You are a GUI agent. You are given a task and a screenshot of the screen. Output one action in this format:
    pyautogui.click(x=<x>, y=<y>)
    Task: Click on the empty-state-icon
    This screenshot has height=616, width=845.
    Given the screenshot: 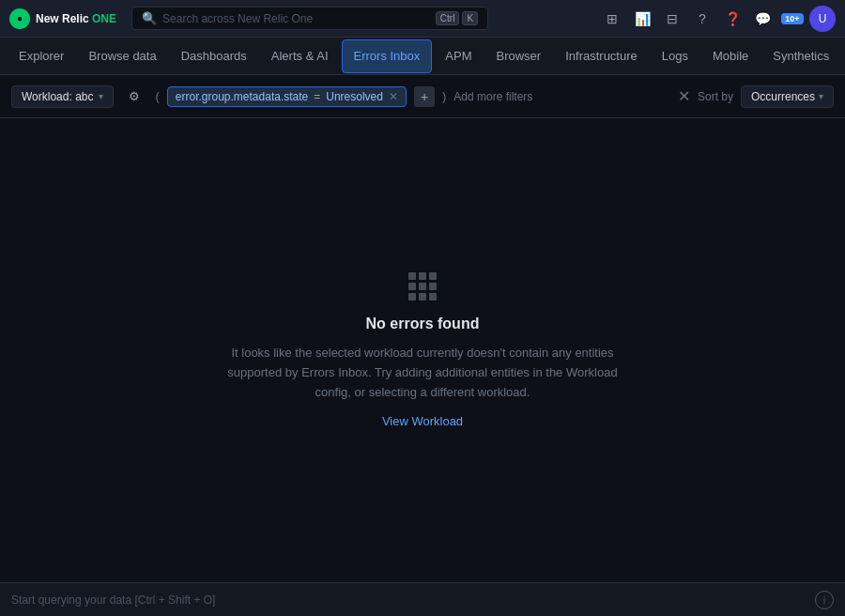 What is the action you would take?
    pyautogui.click(x=422, y=286)
    